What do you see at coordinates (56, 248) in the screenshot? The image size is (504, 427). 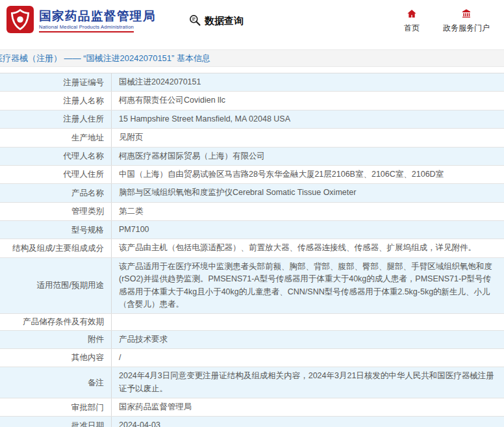 I see `row-label: 结构及组成/主要组成成分` at bounding box center [56, 248].